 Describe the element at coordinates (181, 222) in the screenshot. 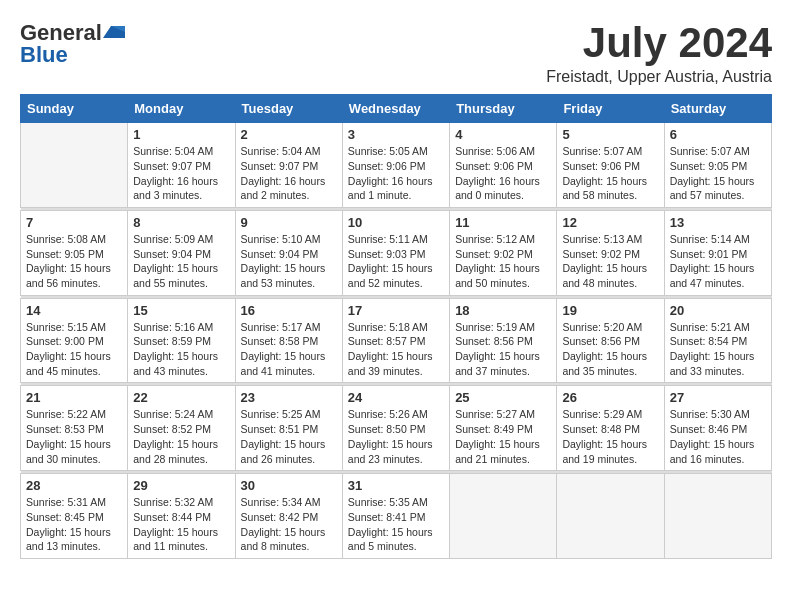

I see `day-number: 8` at that location.